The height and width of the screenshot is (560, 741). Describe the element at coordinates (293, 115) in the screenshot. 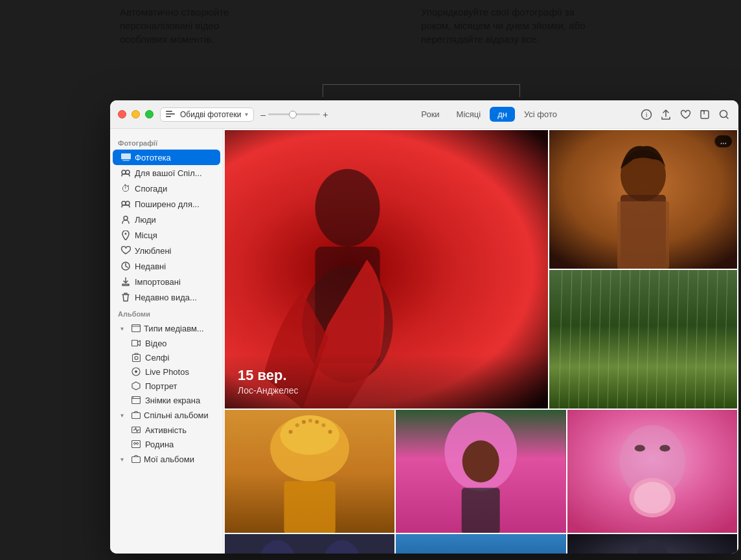

I see `zoom-thumb` at that location.